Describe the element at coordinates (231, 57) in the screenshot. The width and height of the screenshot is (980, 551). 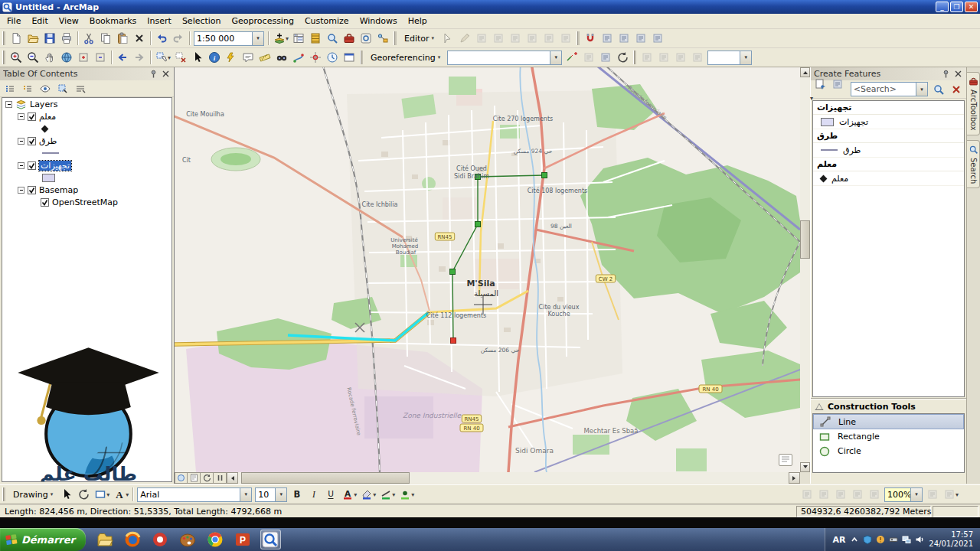
I see `hyperlink-icon` at that location.